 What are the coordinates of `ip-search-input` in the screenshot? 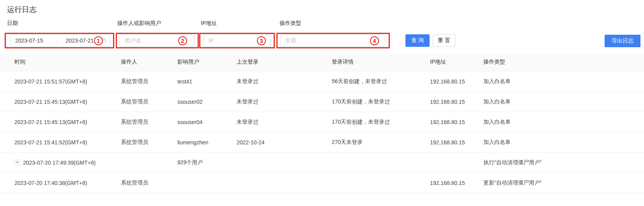 It's located at (237, 41).